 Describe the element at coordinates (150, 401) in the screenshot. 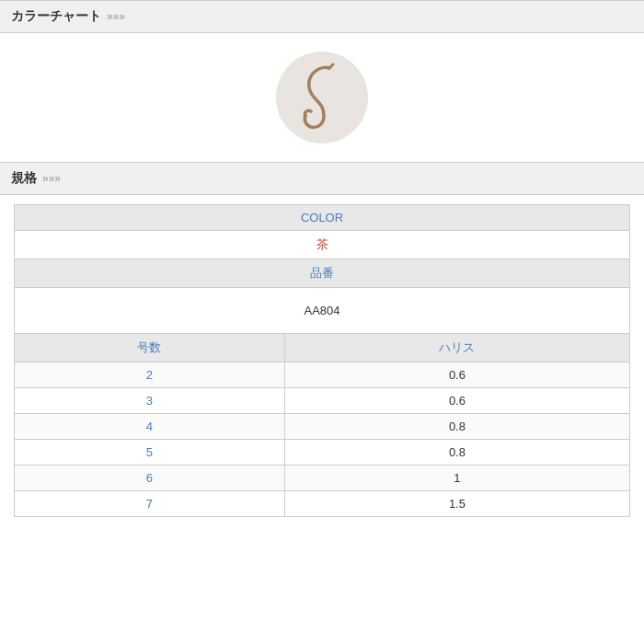

I see `gono-cell: 3` at that location.